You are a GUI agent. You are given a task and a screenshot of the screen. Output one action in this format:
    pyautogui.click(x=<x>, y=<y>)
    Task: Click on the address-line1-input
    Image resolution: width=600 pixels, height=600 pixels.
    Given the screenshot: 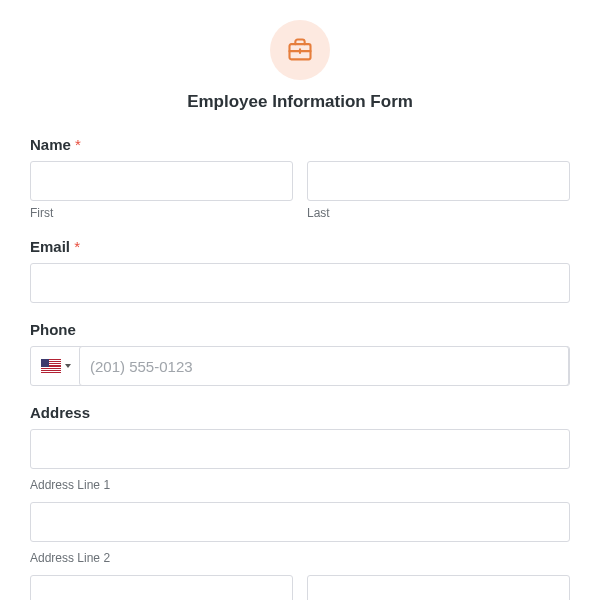 What is the action you would take?
    pyautogui.click(x=300, y=449)
    